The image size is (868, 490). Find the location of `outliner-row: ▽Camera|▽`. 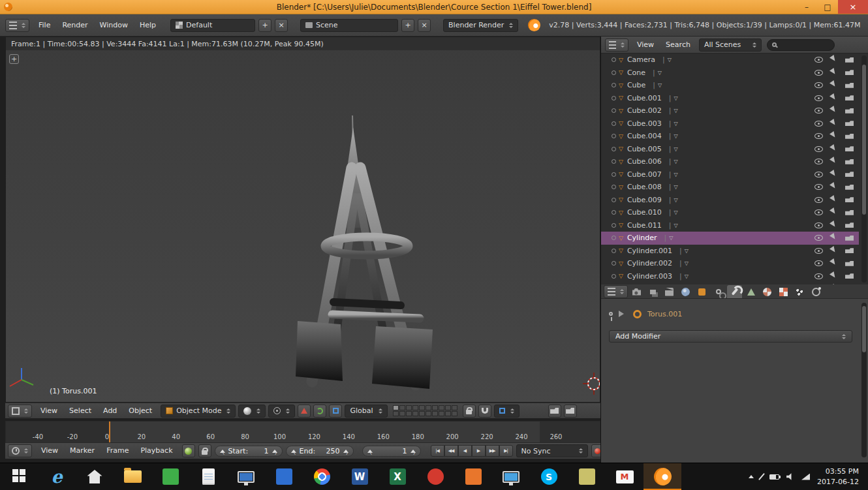

outliner-row: ▽Camera|▽ is located at coordinates (730, 60).